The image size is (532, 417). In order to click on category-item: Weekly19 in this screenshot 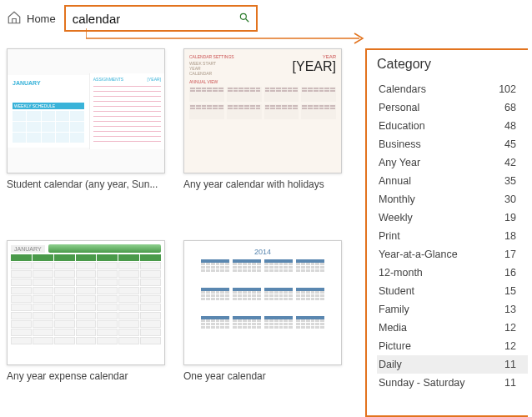, I will do `click(452, 218)`.